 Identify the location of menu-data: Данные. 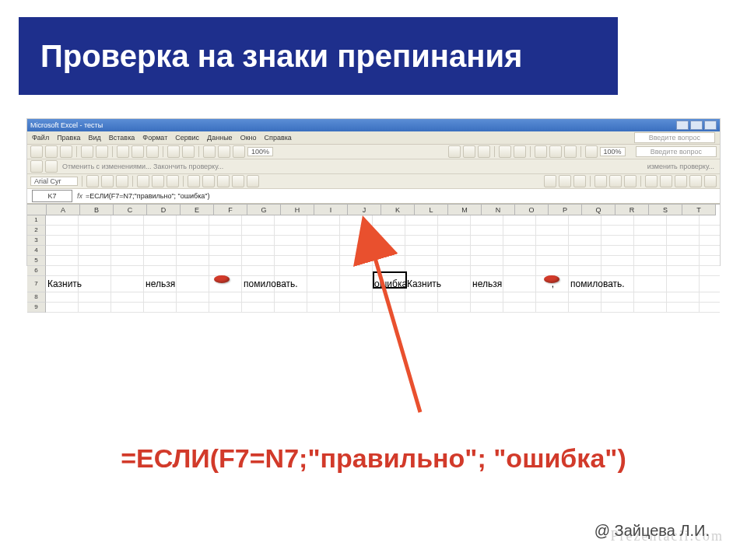
(219, 138).